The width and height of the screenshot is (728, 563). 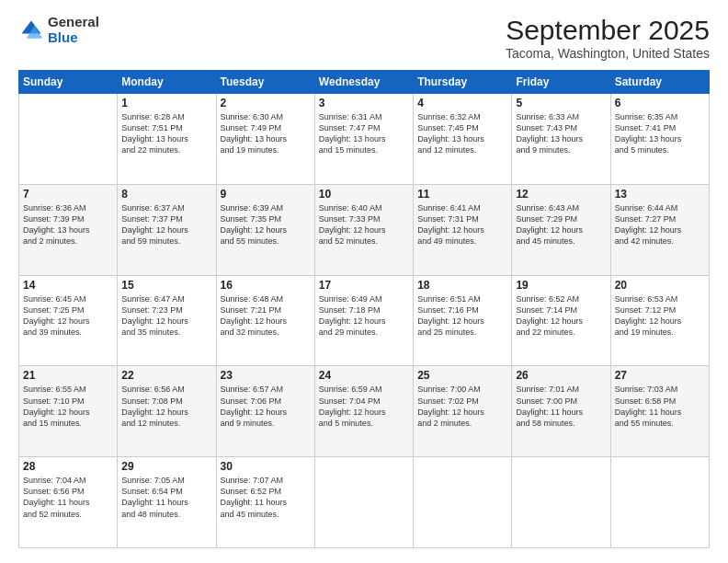 I want to click on day-number: 2, so click(x=266, y=103).